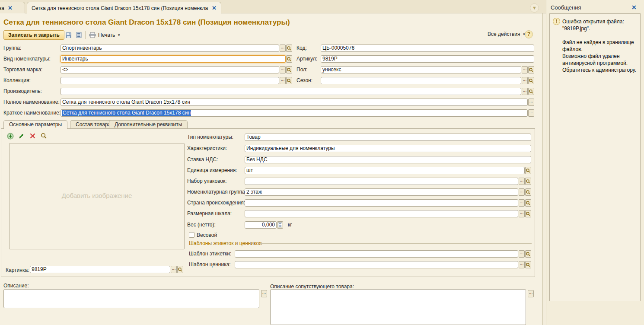 The image size is (644, 325). Describe the element at coordinates (421, 80) in the screenshot. I see `season-field` at that location.